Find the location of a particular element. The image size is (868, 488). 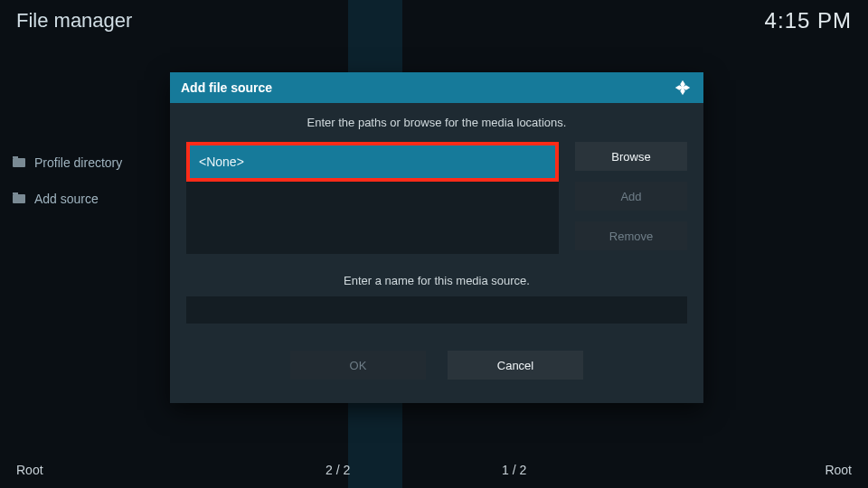

add-button: Add is located at coordinates (631, 196).